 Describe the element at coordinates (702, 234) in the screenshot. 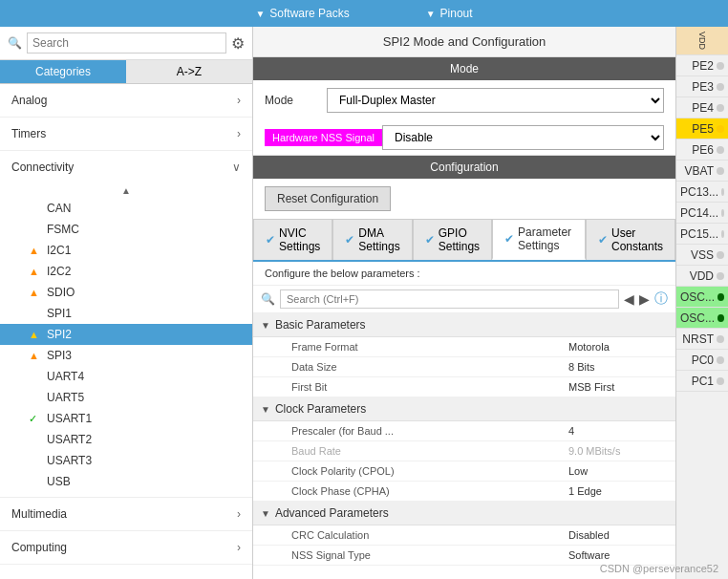

I see `pin-pc15: PC15...` at that location.